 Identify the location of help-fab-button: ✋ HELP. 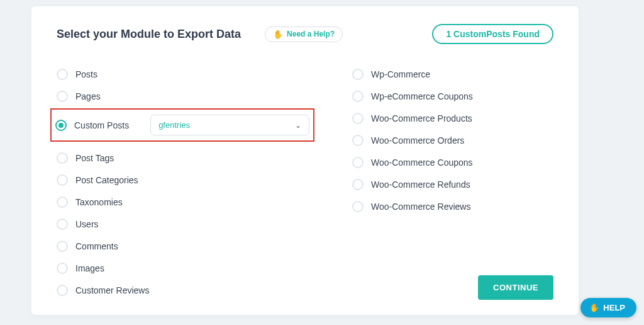
(609, 307).